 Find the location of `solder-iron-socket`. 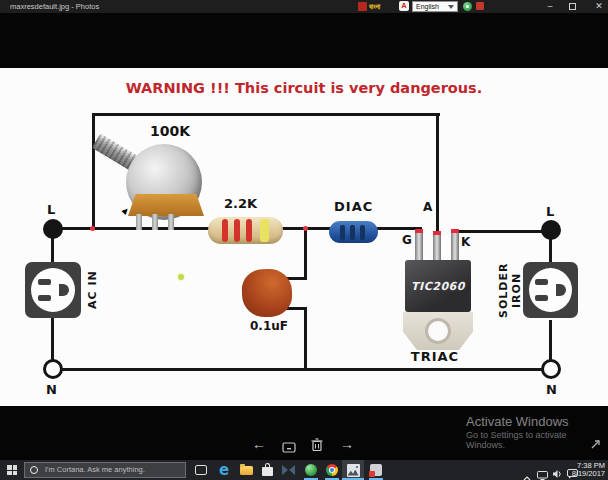

solder-iron-socket is located at coordinates (550, 290).